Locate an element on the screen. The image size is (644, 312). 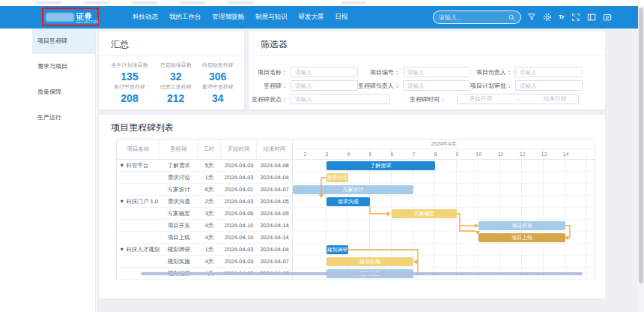
cell-end-date: 2024-04-08 is located at coordinates (274, 165).